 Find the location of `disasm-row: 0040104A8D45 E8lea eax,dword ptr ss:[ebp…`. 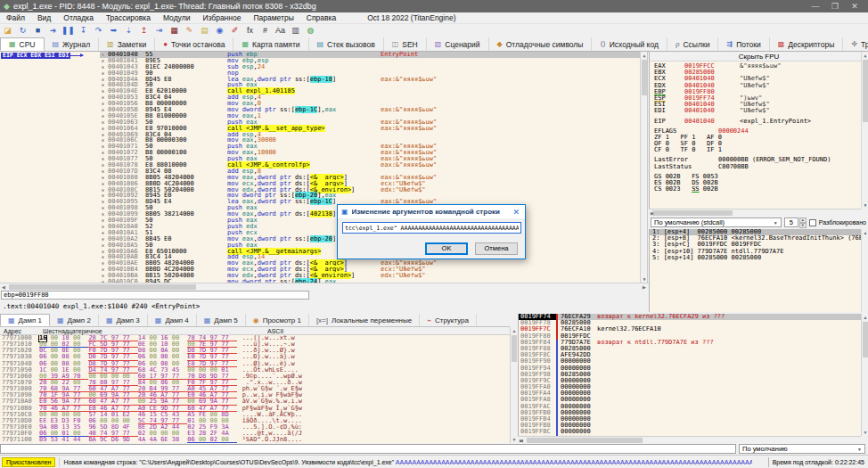

disasm-row: 0040104A8D45 E8lea eax,dword ptr ss:[ebp… is located at coordinates (370, 80).